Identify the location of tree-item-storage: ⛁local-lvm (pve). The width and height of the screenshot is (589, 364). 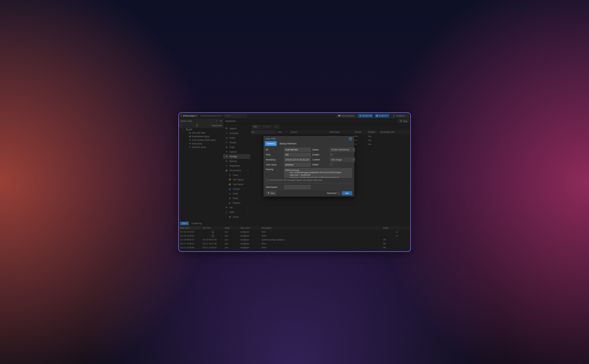
(201, 147).